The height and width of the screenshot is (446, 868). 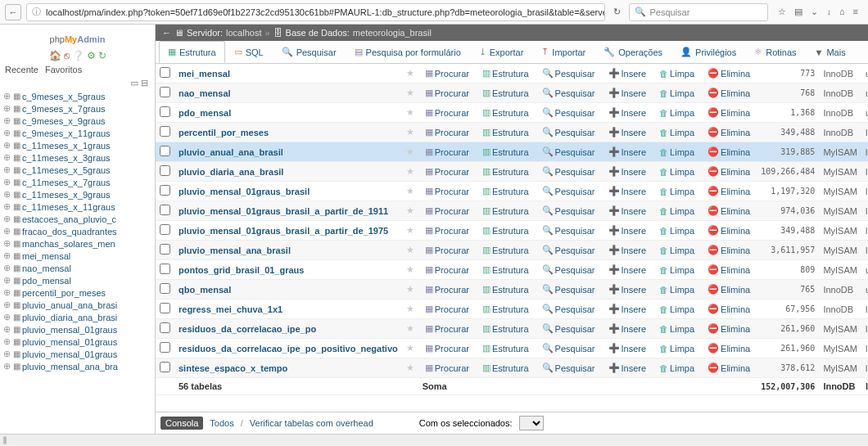 I want to click on logout-icon: ⎋, so click(x=67, y=56).